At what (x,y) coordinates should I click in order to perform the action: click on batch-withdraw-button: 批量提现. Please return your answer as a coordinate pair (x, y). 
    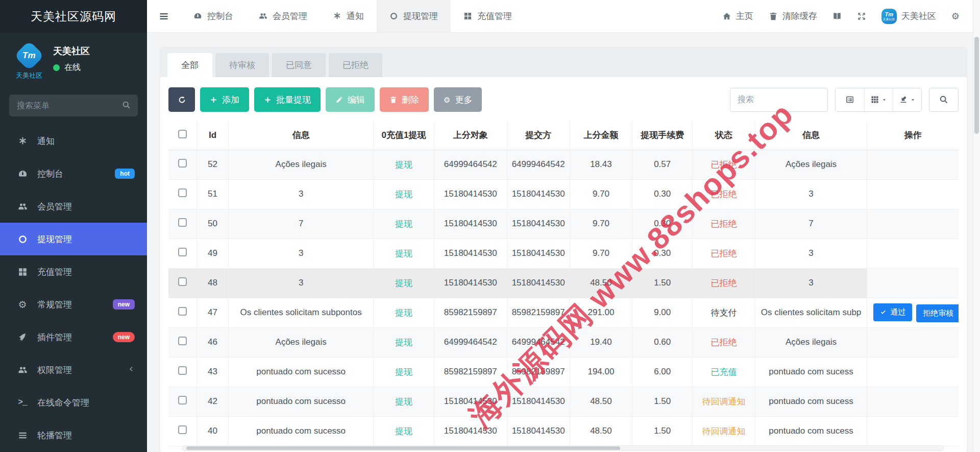
    Looking at the image, I should click on (287, 100).